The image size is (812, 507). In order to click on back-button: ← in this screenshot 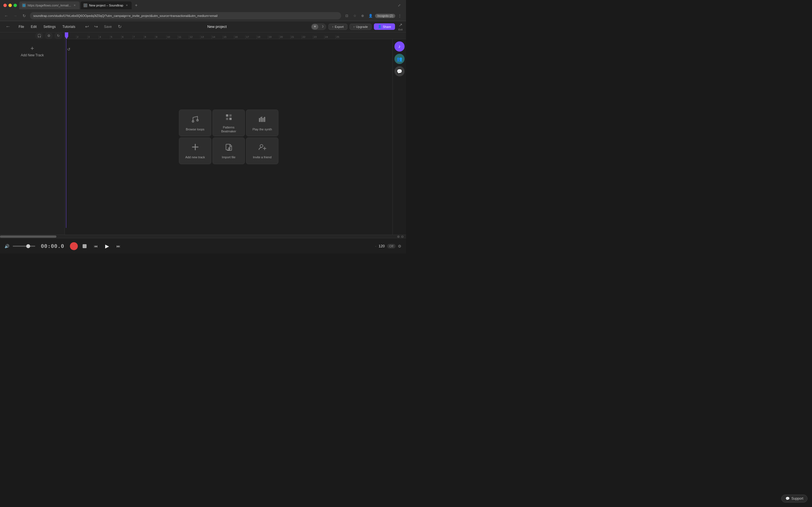, I will do `click(6, 16)`.